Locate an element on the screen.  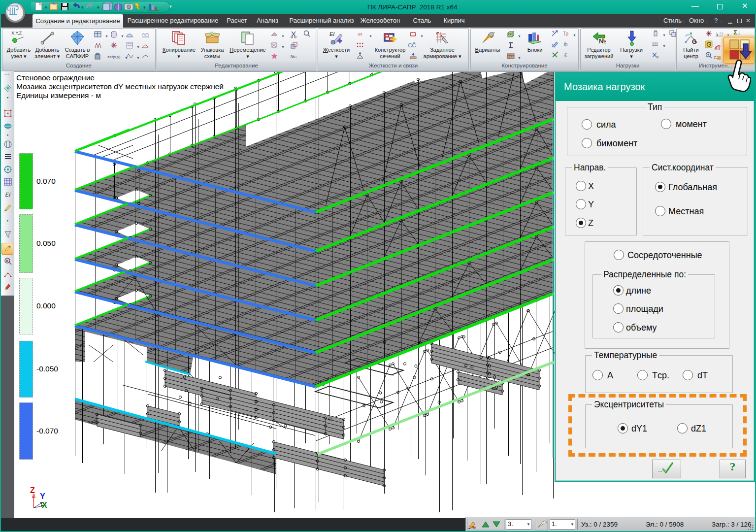
svg-text: 0.050 is located at coordinates (46, 243).